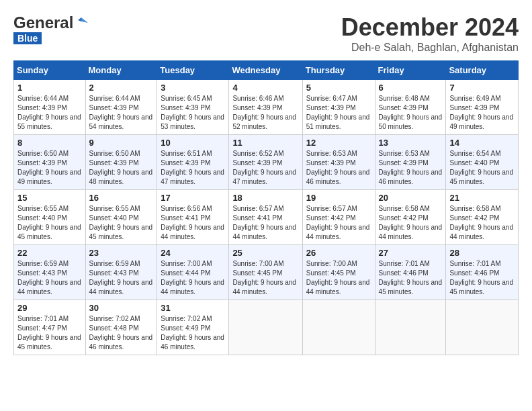 Image resolution: width=532 pixels, height=411 pixels. Describe the element at coordinates (193, 253) in the screenshot. I see `day-number: 24` at that location.